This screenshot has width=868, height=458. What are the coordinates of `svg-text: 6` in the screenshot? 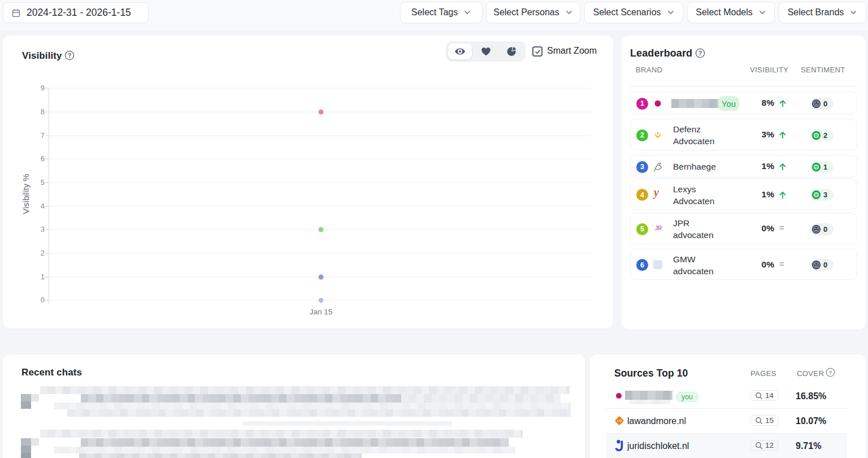 It's located at (43, 158).